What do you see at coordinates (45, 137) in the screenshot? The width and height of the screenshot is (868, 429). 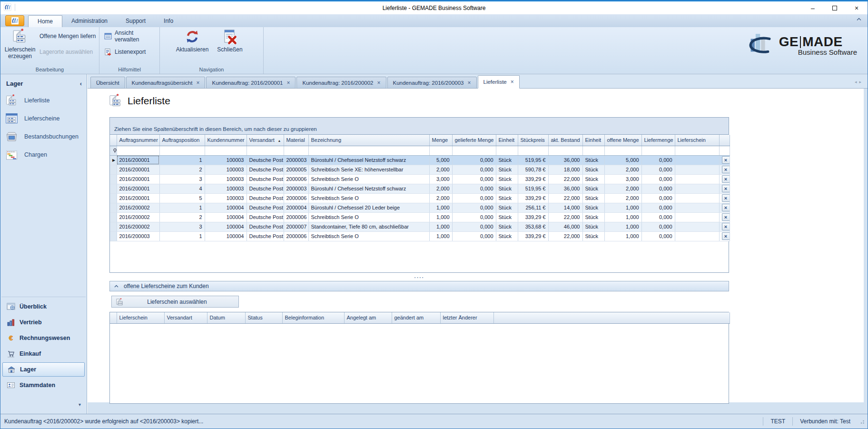 I see `sidebar-item-bestandsbuchungen: Bestandsbuchungen` at bounding box center [45, 137].